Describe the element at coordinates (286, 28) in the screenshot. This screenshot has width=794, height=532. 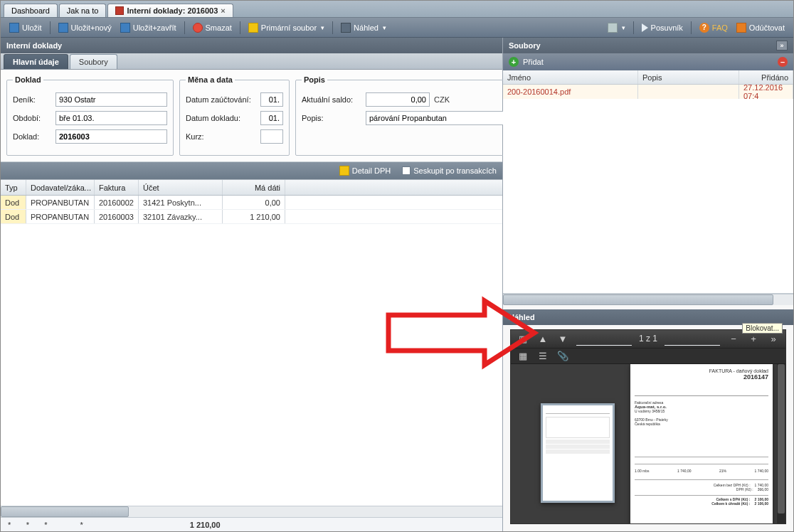
I see `primary-file-button: Primární soubor▾` at that location.